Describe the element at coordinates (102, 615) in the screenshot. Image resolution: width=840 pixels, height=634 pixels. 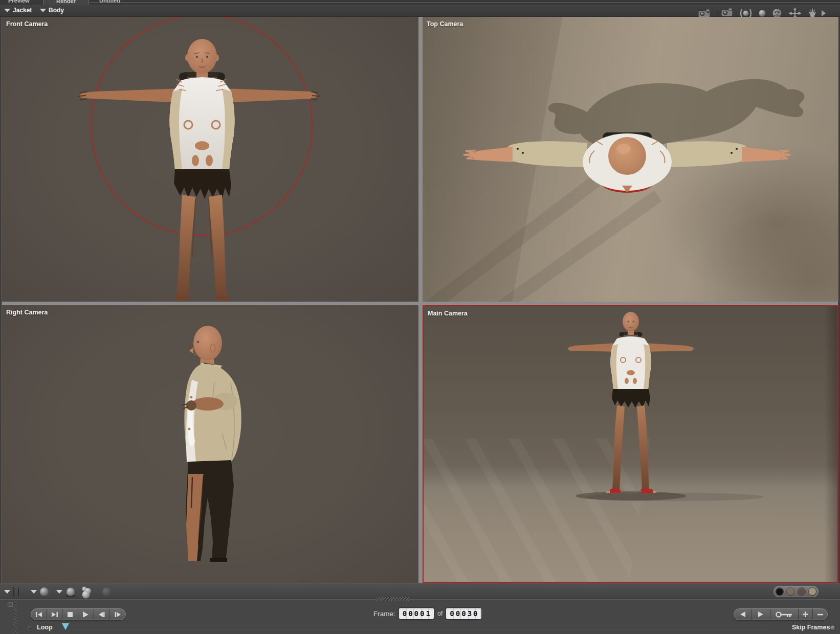
I see `step-back-button` at that location.